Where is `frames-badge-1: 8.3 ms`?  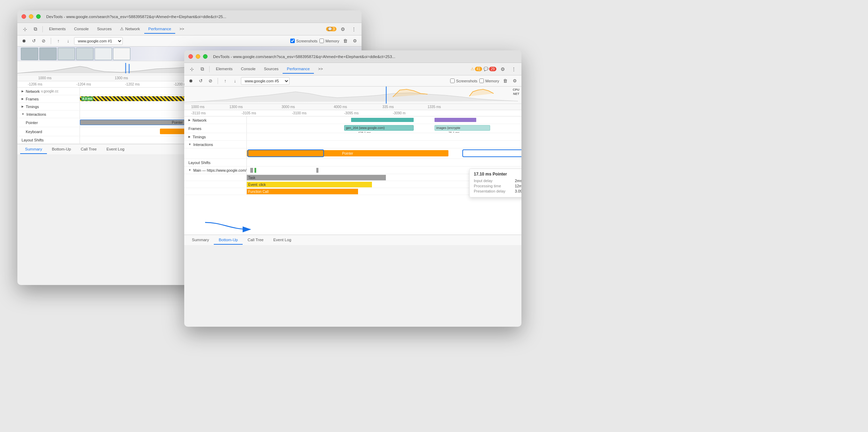
frames-badge-1: 8.3 ms is located at coordinates (87, 99).